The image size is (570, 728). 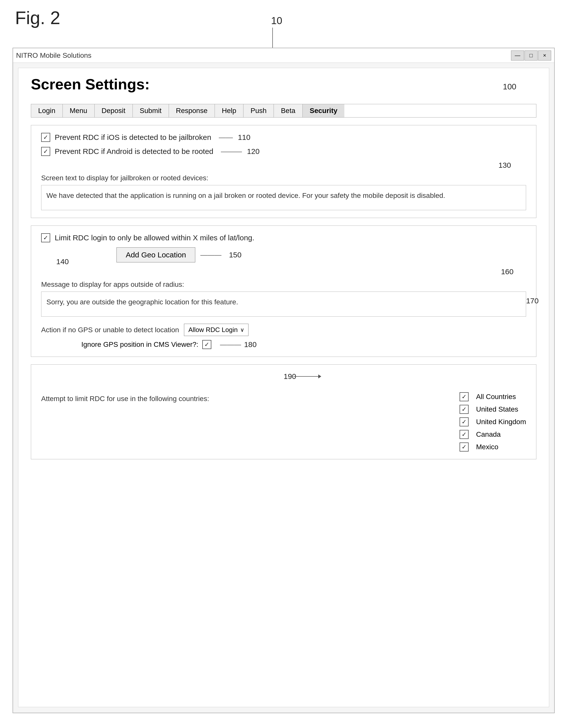 What do you see at coordinates (45, 152) in the screenshot?
I see `checkbox-android: ✓` at bounding box center [45, 152].